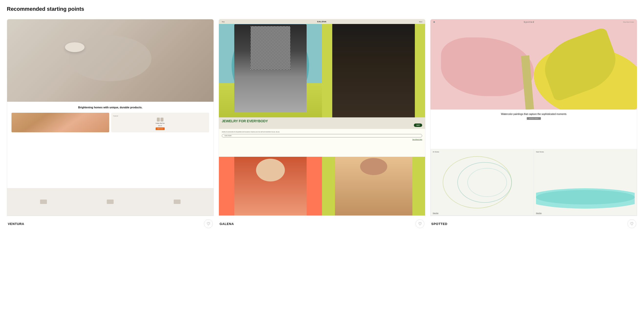 Image resolution: width=644 pixels, height=314 pixels. What do you see at coordinates (322, 139) in the screenshot?
I see `galena-see-whats-new: See What's New` at bounding box center [322, 139].